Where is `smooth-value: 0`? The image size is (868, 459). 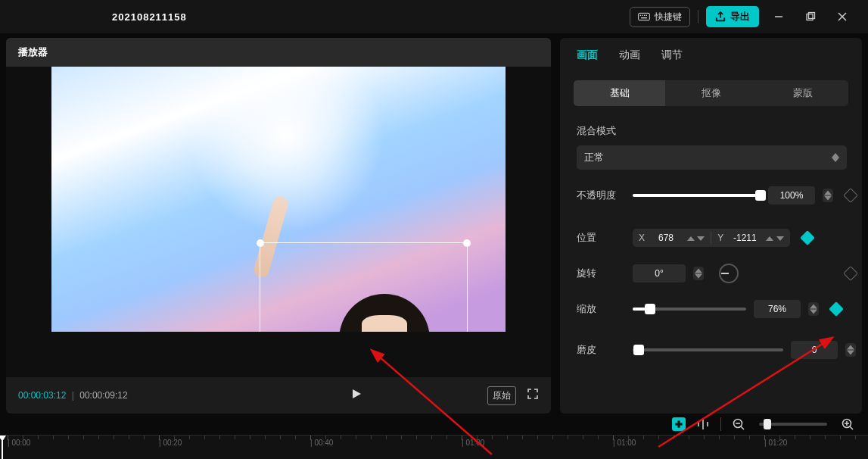
smooth-value: 0 is located at coordinates (814, 350).